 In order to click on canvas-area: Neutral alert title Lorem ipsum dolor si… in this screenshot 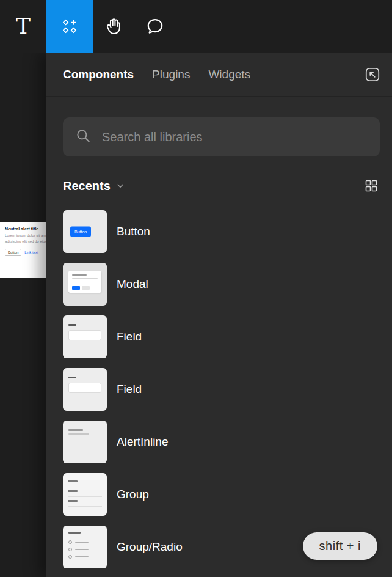, I will do `click(23, 315)`.